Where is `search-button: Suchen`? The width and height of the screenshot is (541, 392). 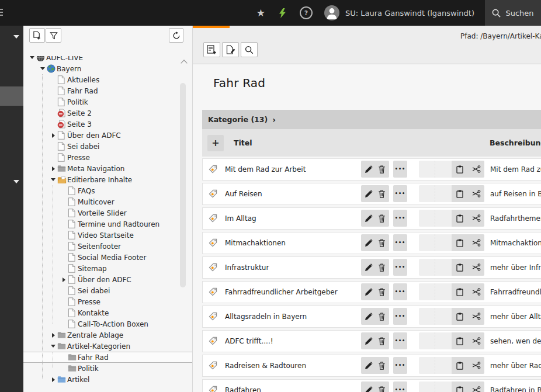
search-button: Suchen is located at coordinates (513, 13).